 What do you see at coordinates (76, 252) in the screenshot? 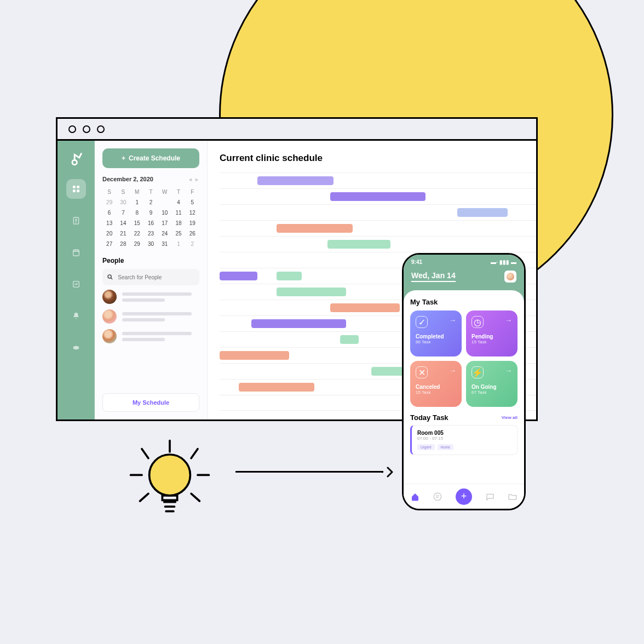
I see `calendar-icon` at bounding box center [76, 252].